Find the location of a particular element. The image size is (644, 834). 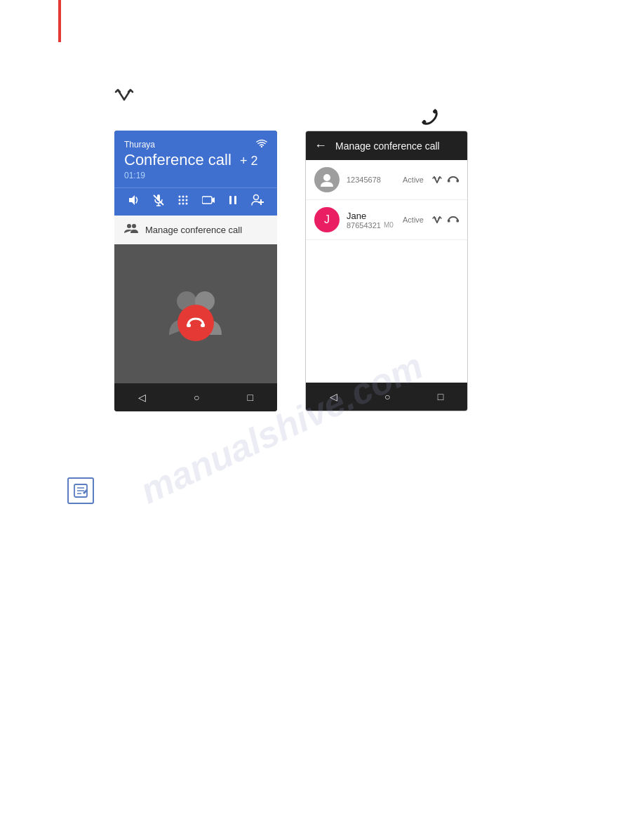

contact-2-name: Jane is located at coordinates (371, 216).